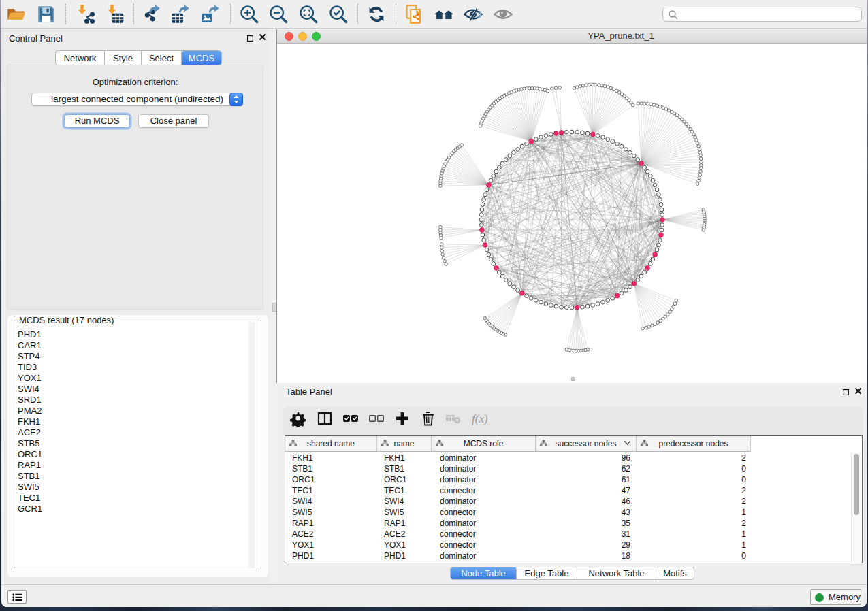 The image size is (868, 611). What do you see at coordinates (480, 419) in the screenshot?
I see `svg-text: f(x)` at bounding box center [480, 419].